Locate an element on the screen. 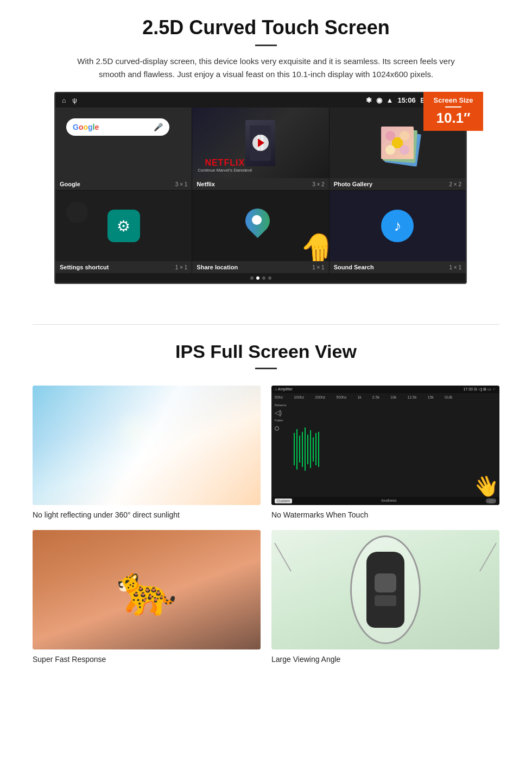  amp-time: 17:33 ⊟ ◁) ⊠ ▭ ← is located at coordinates (480, 389).